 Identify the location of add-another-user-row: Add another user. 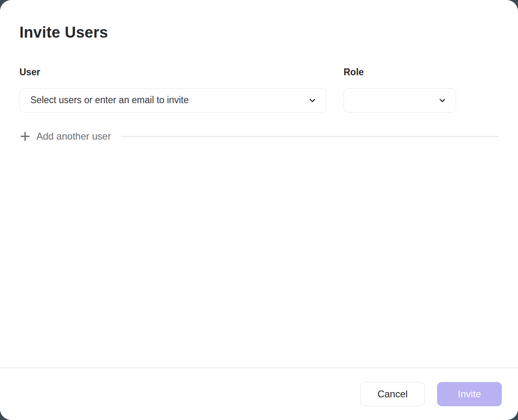
(259, 136).